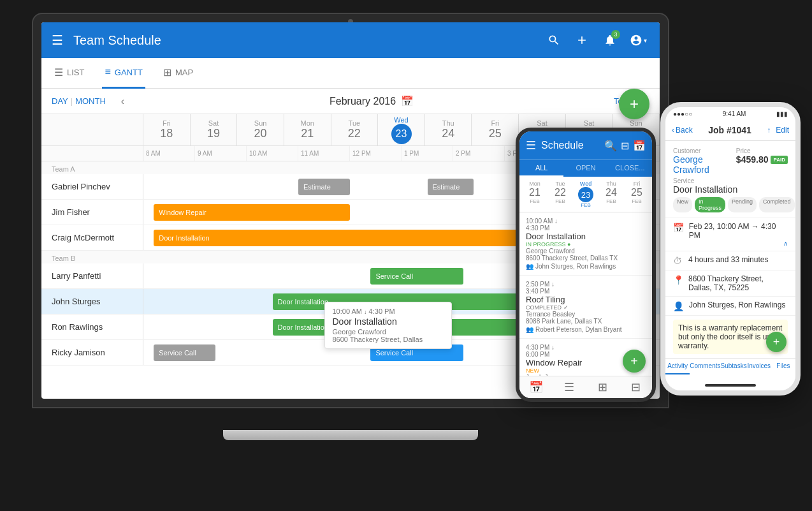  What do you see at coordinates (779, 159) in the screenshot?
I see `ios-paid-badge: PAID` at bounding box center [779, 159].